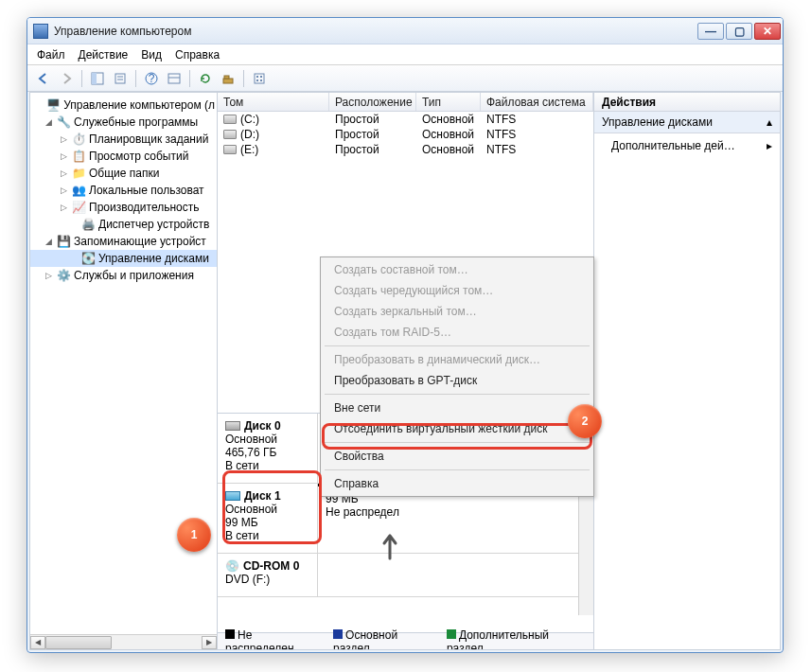 Image resolution: width=811 pixels, height=672 pixels. I want to click on disk-row: 💿CD-ROM 0 DVD (F:), so click(405, 575).